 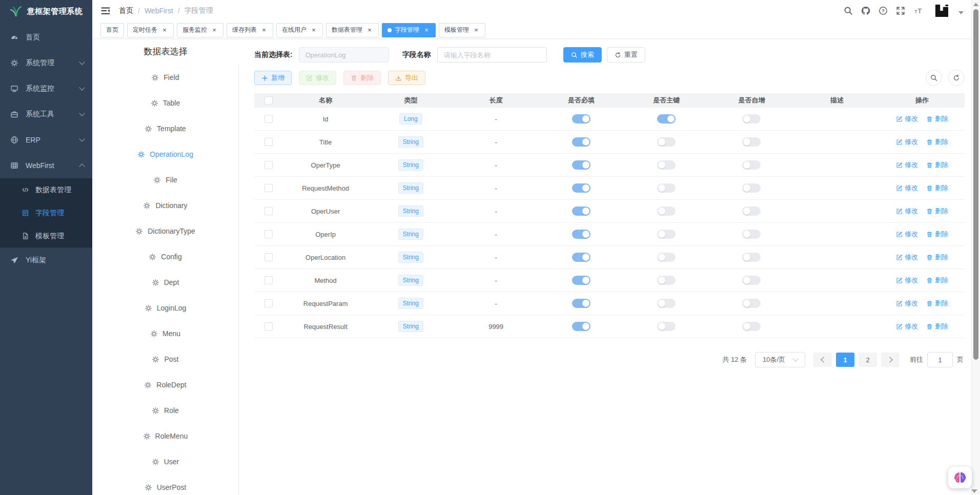 I want to click on browser-scrollbar, so click(x=976, y=248).